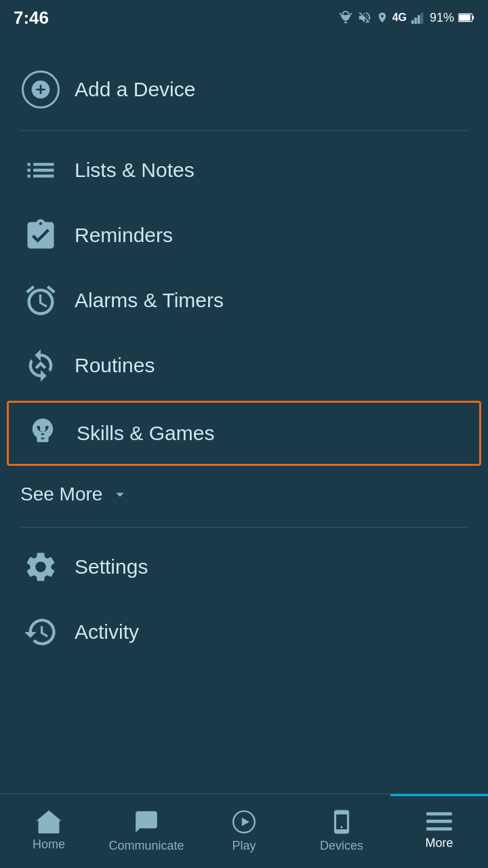  Describe the element at coordinates (41, 170) in the screenshot. I see `lists-icon` at that location.